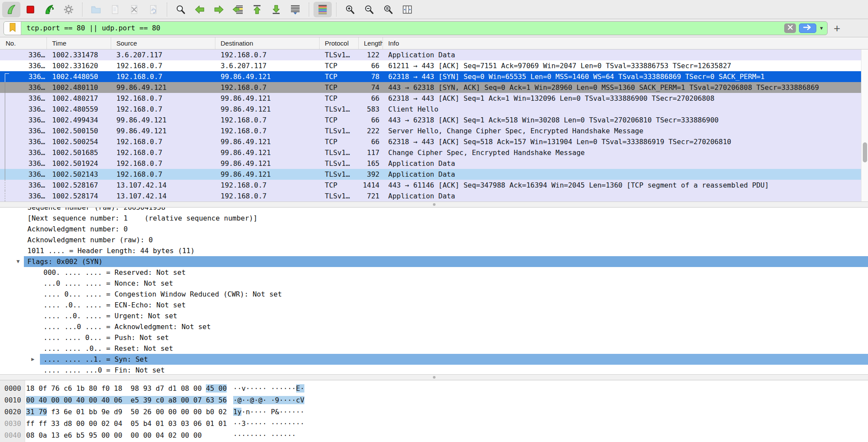 Image resolution: width=868 pixels, height=442 pixels. I want to click on zoom-in-button, so click(350, 10).